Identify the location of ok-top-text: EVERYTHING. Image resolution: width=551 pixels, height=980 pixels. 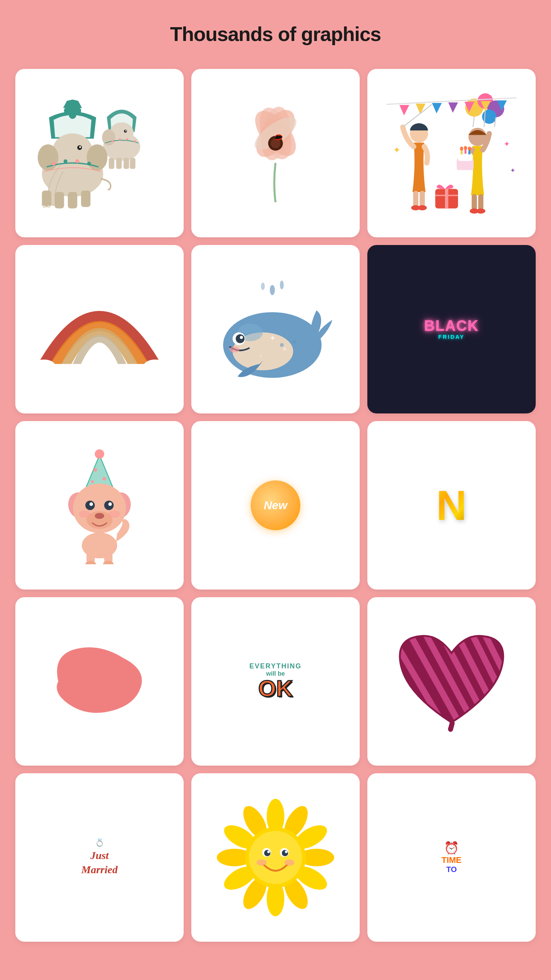
(276, 666).